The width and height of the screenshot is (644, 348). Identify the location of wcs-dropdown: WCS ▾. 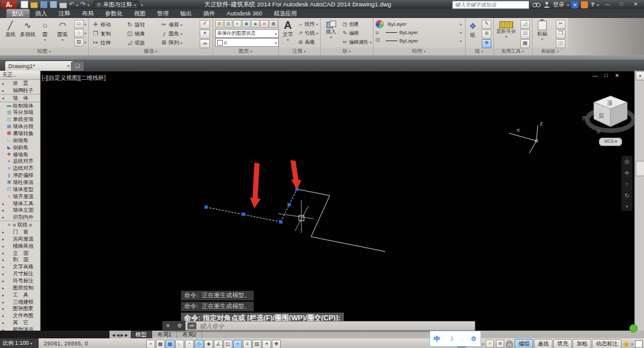
(611, 142).